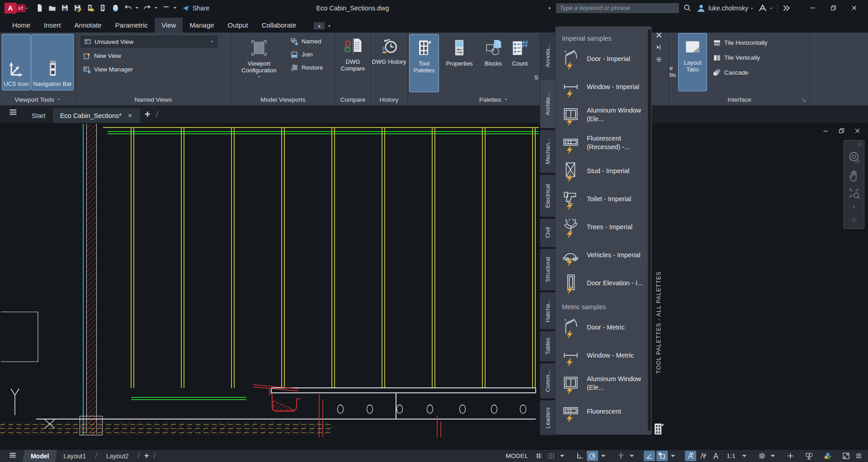 The image size is (868, 462). I want to click on palette-properties-icon, so click(659, 60).